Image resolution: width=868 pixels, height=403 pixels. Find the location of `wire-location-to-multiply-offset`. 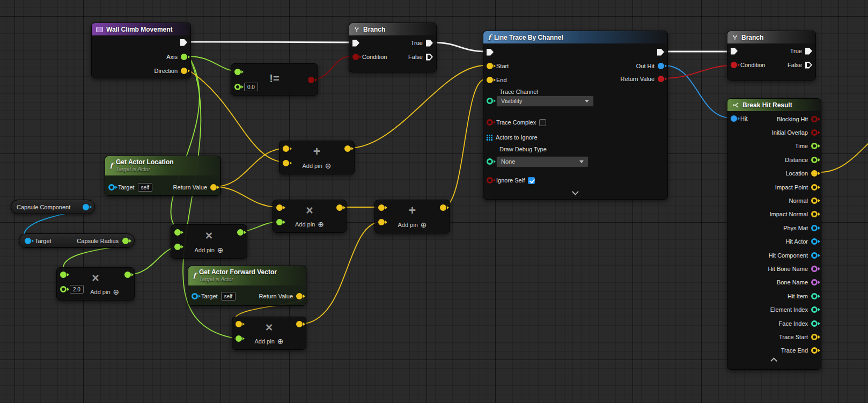

wire-location-to-multiply-offset is located at coordinates (247, 197).